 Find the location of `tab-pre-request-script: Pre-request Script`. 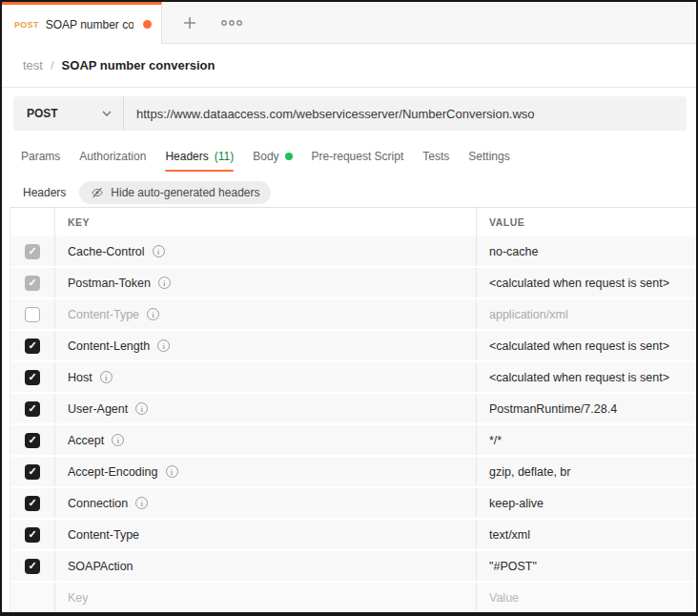

tab-pre-request-script: Pre-request Script is located at coordinates (359, 156).